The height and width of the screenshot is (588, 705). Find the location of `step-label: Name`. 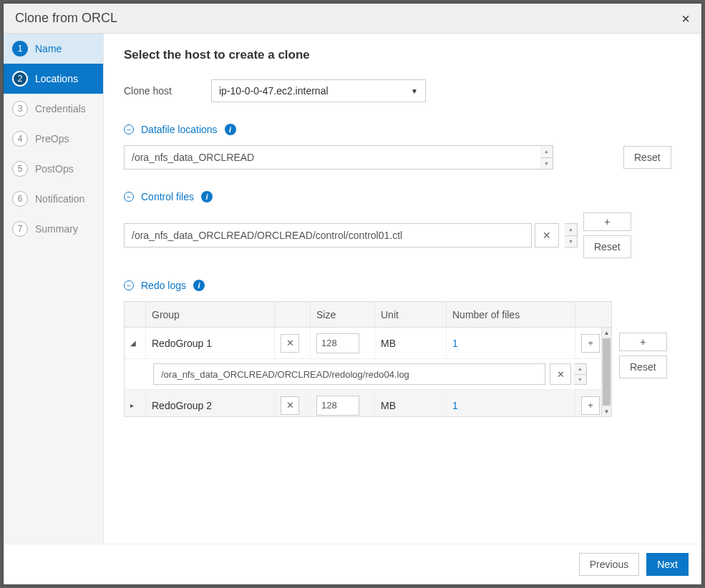

step-label: Name is located at coordinates (49, 49).